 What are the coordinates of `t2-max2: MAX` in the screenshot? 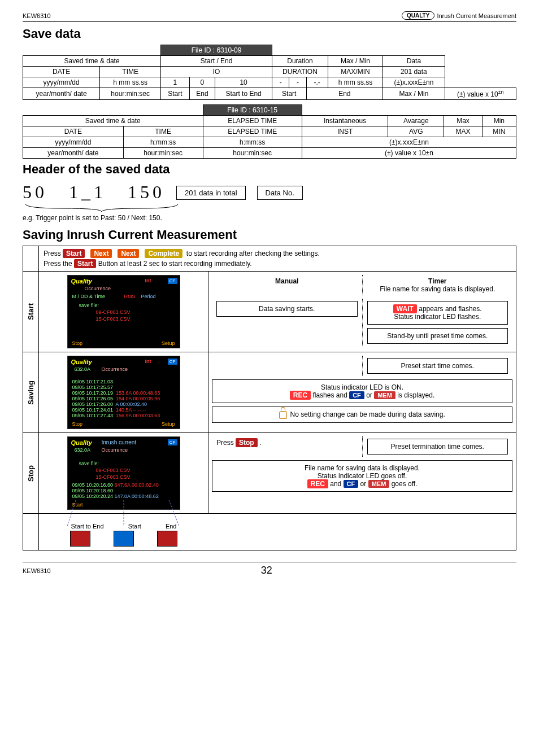 It's located at (463, 132).